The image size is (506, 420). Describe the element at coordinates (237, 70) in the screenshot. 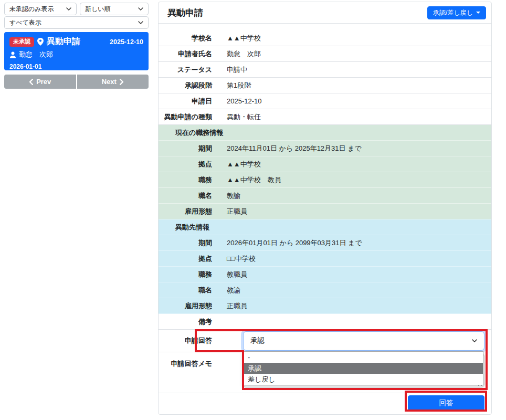

I see `field-value: 申請中` at that location.